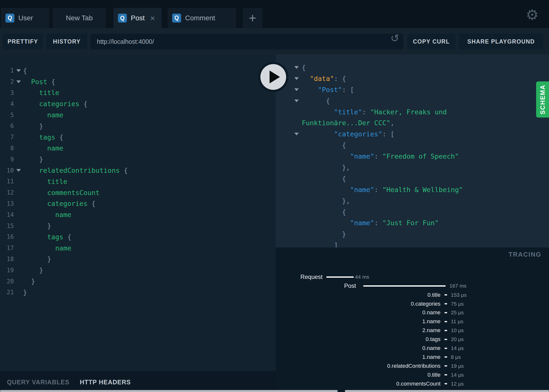 Image resolution: width=549 pixels, height=392 pixels. I want to click on trace-field-label: 0.commentsCount, so click(418, 384).